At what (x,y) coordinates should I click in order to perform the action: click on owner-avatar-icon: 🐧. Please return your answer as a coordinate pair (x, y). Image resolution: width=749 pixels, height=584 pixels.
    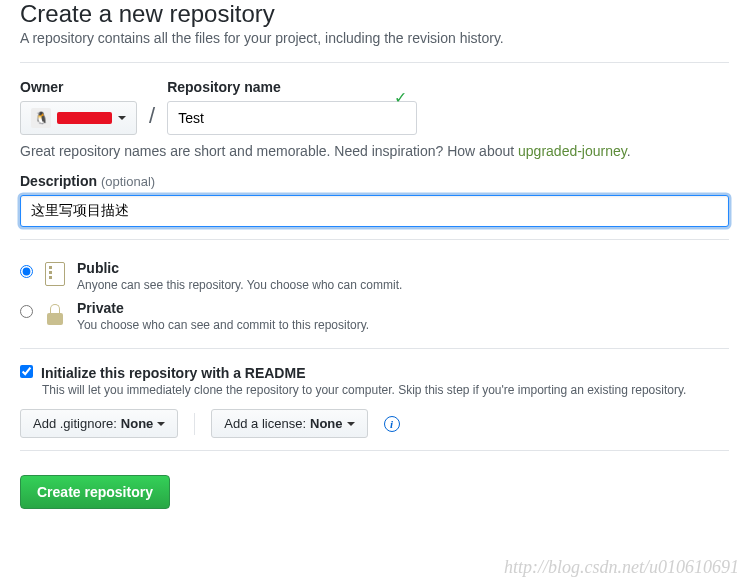
    Looking at the image, I should click on (41, 118).